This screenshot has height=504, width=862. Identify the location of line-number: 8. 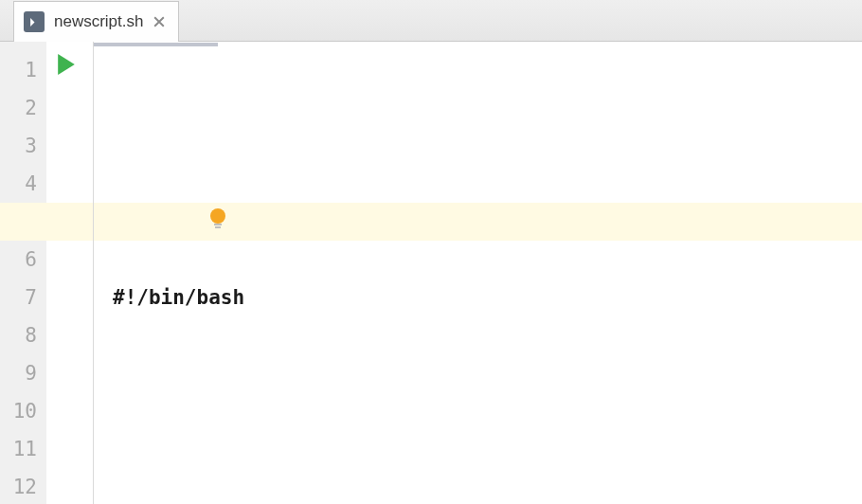
(23, 335).